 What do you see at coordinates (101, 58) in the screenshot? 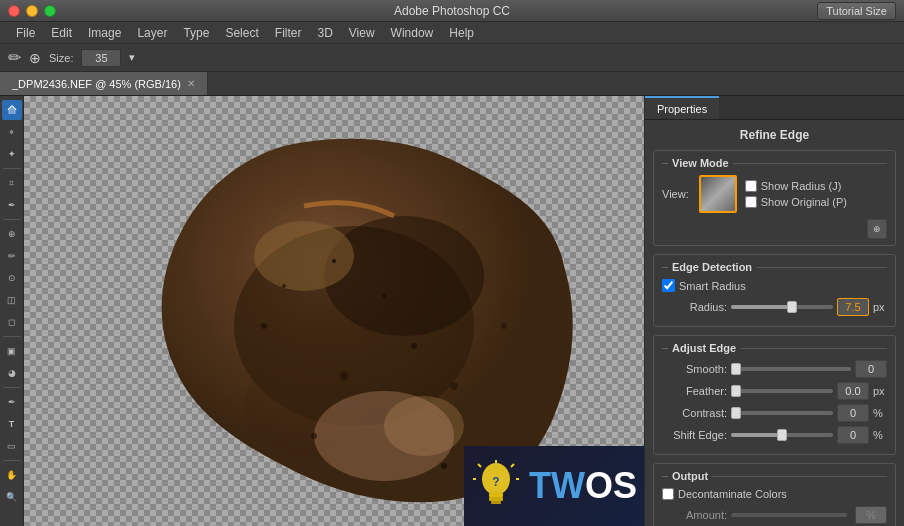
I see `size-input` at bounding box center [101, 58].